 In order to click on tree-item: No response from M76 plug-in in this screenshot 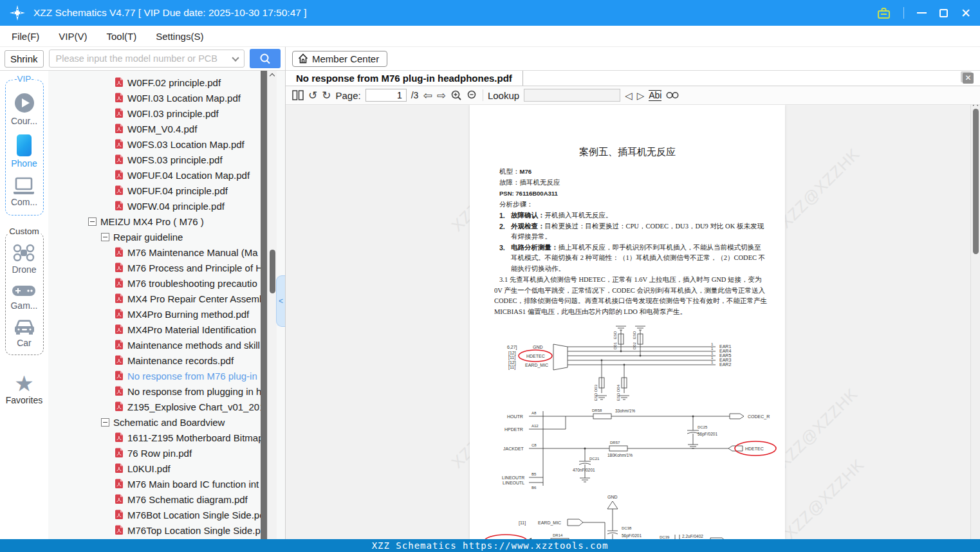, I will do `click(167, 376)`.